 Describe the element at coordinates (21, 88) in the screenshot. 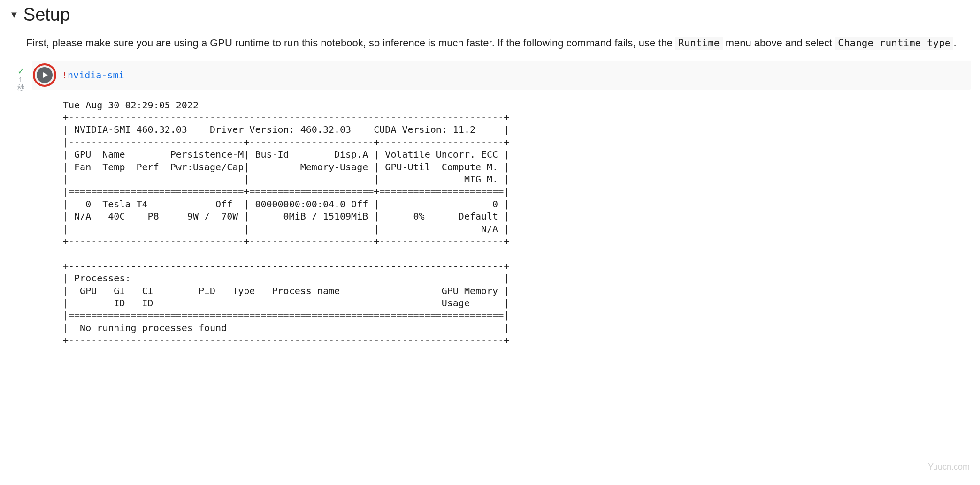

I see `status-unit: 秒` at that location.